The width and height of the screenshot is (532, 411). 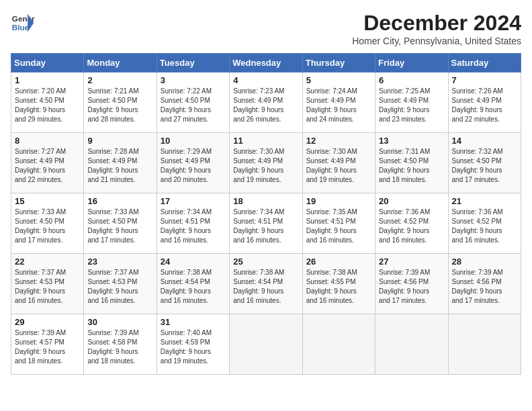 What do you see at coordinates (484, 224) in the screenshot?
I see `calendar-day-21: 21Sunrise: 7:36 AM Sunset: 4:52 PM Dayli…` at bounding box center [484, 224].